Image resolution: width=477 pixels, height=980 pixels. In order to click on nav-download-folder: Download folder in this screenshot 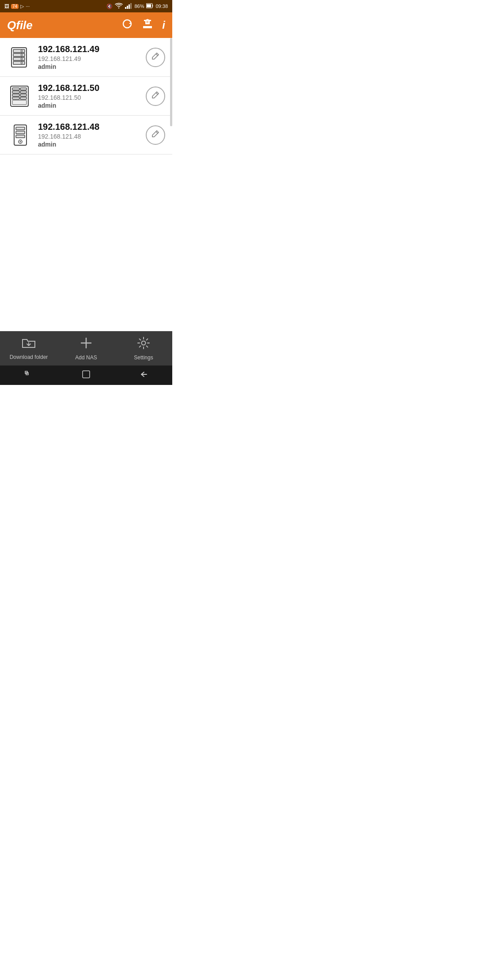, I will do `click(29, 349)`.